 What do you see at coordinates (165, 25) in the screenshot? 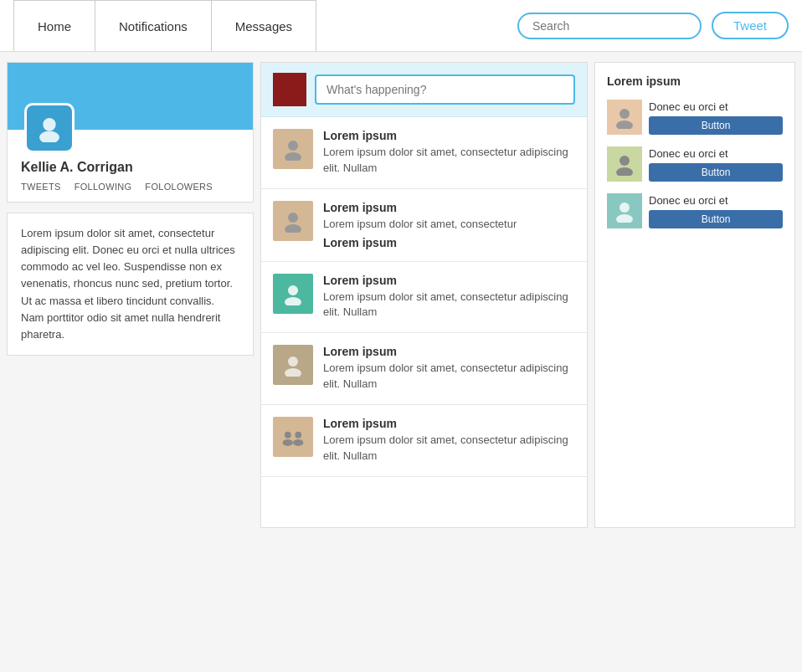
I see `nav-tabs: Home Notifications Messages` at bounding box center [165, 25].